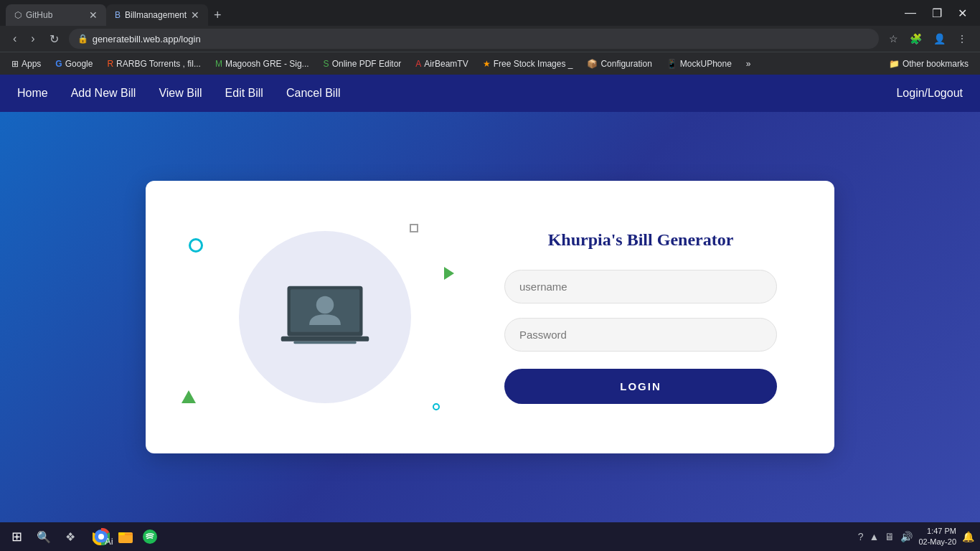  Describe the element at coordinates (963, 13) in the screenshot. I see `close-button: ✕` at that location.